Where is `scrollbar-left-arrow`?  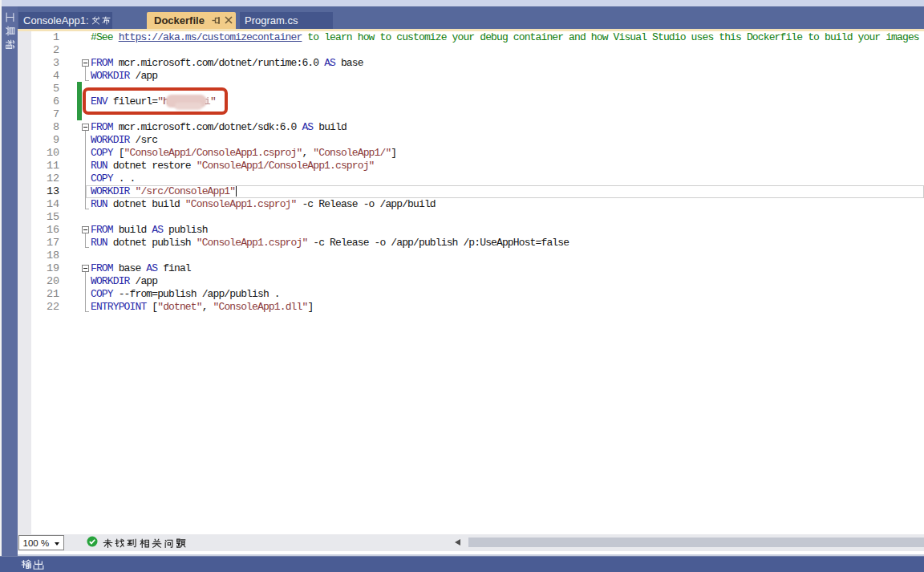
scrollbar-left-arrow is located at coordinates (457, 542).